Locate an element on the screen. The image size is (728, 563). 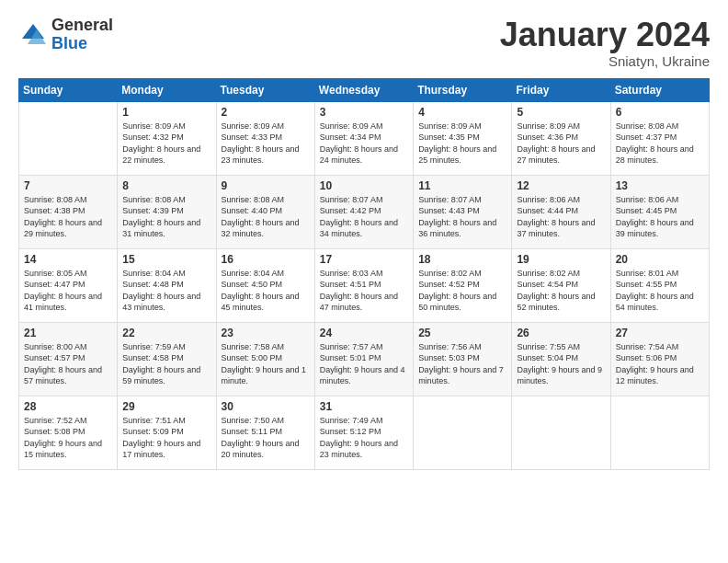
col-header-monday: Monday is located at coordinates (167, 90).